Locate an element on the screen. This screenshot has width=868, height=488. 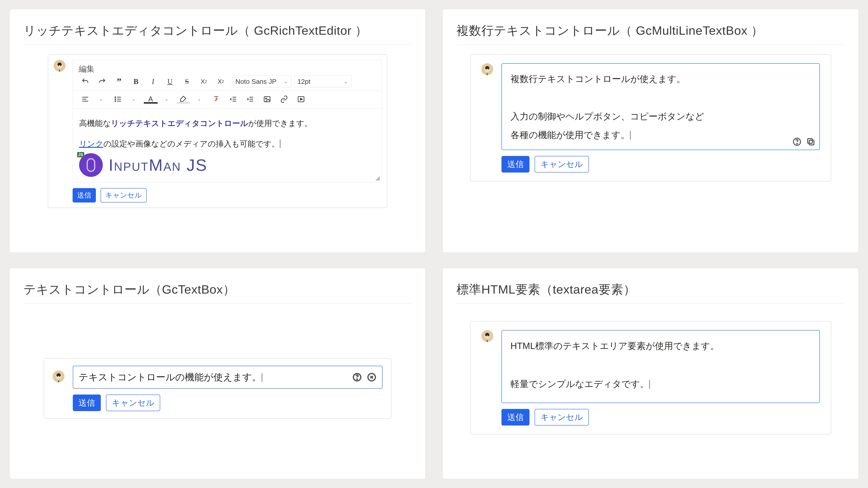
logo-text: InputMan JS is located at coordinates (158, 165).